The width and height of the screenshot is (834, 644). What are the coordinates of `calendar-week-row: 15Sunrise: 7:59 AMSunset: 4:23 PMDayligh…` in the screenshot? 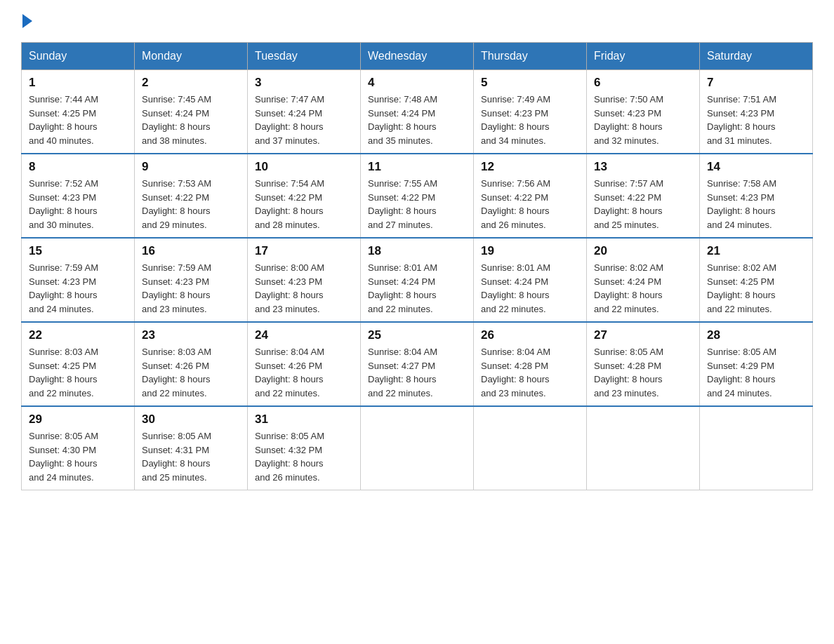 It's located at (417, 280).